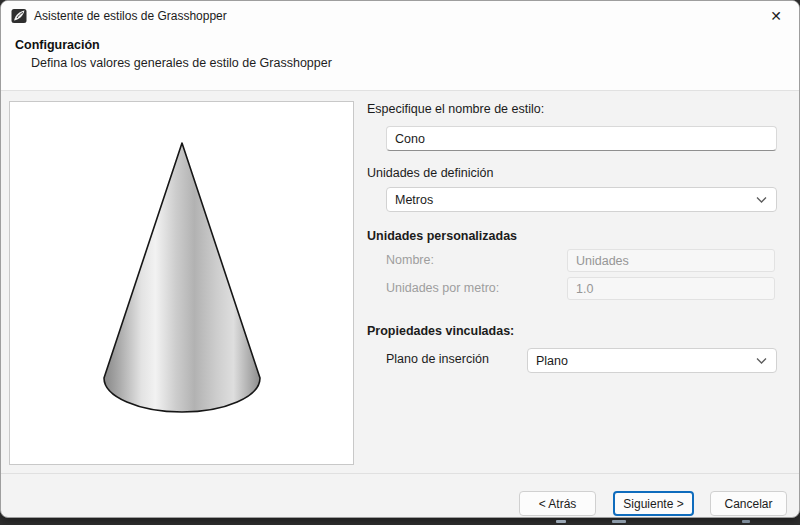 This screenshot has width=800, height=525. Describe the element at coordinates (558, 504) in the screenshot. I see `back-button: < Atrás` at that location.